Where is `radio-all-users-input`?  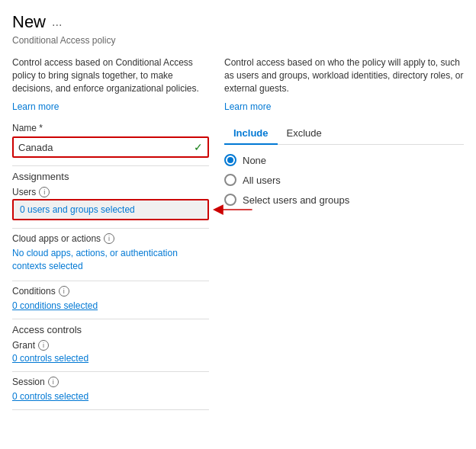 radio-all-users-input is located at coordinates (230, 180).